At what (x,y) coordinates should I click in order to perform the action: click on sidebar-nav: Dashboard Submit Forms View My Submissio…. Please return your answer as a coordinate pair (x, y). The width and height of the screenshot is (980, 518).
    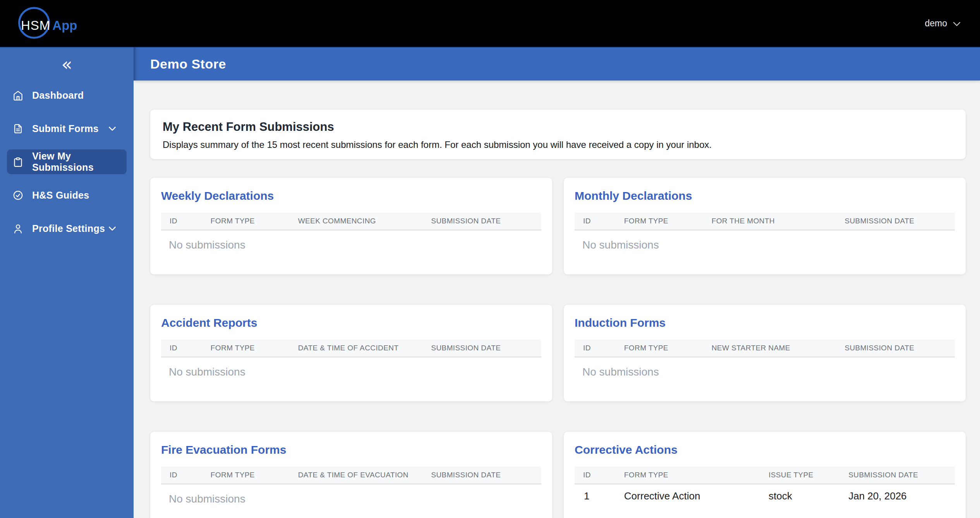
    Looking at the image, I should click on (67, 162).